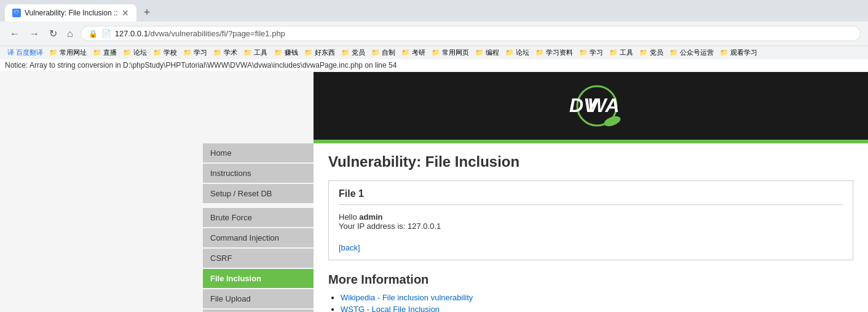 Image resolution: width=868 pixels, height=312 pixels. I want to click on home-button: ⌂, so click(70, 34).